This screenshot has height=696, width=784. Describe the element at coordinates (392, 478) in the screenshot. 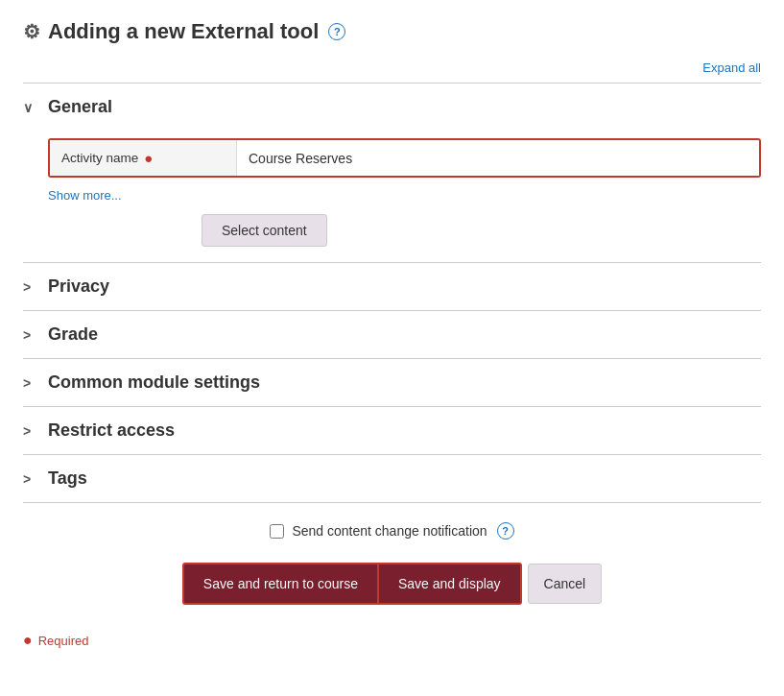

I see `tags-section-header: > Tags` at that location.